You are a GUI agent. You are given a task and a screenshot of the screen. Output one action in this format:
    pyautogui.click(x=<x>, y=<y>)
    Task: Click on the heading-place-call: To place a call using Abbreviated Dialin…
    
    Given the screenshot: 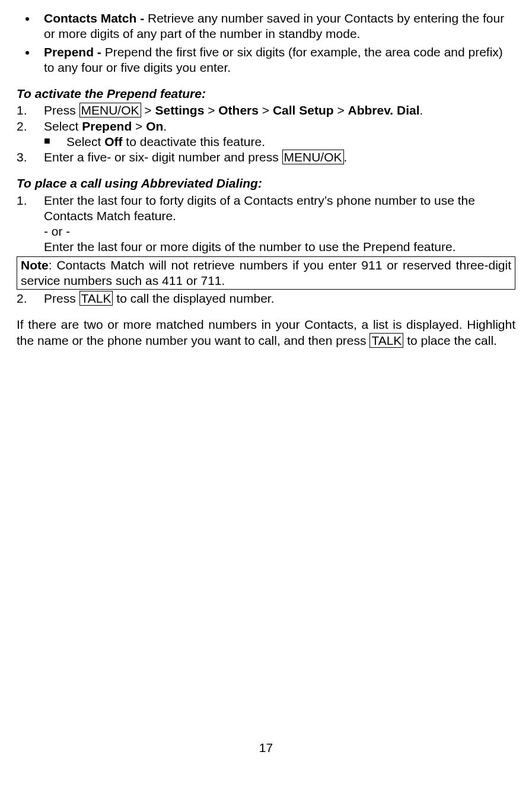 What is the action you would take?
    pyautogui.click(x=266, y=183)
    